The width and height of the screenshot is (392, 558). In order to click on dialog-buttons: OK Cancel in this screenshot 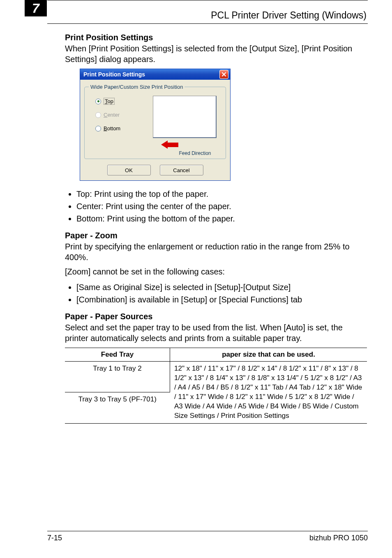, I will do `click(155, 170)`.